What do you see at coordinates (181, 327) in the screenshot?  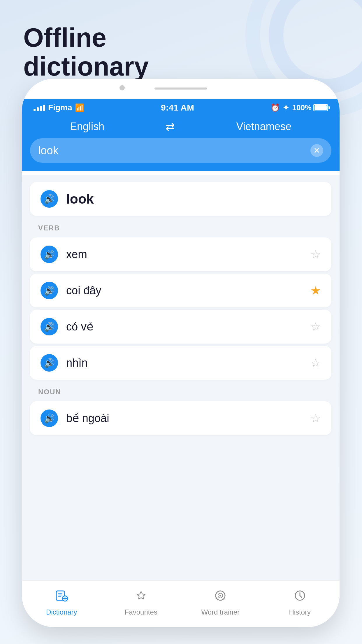 I see `translation-card-cove: 🔊 có vẻ ☆` at bounding box center [181, 327].